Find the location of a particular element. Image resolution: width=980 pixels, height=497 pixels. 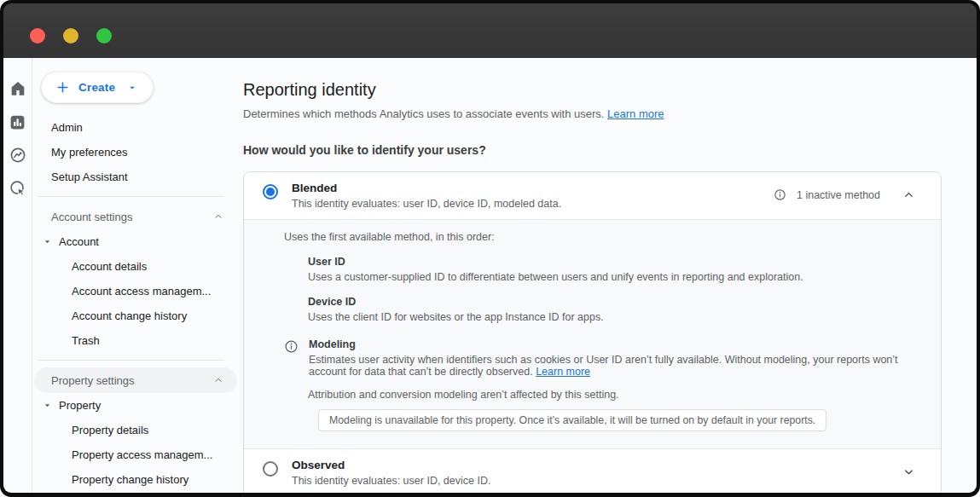

blended-option-row: Blended This identity evaluates: user ID… is located at coordinates (592, 196).